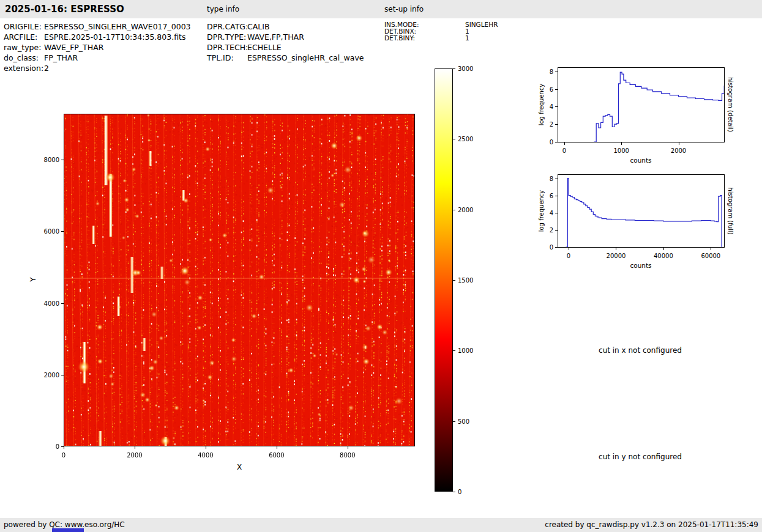  Describe the element at coordinates (24, 37) in the screenshot. I see `meta-label: ARCFILE:` at that location.